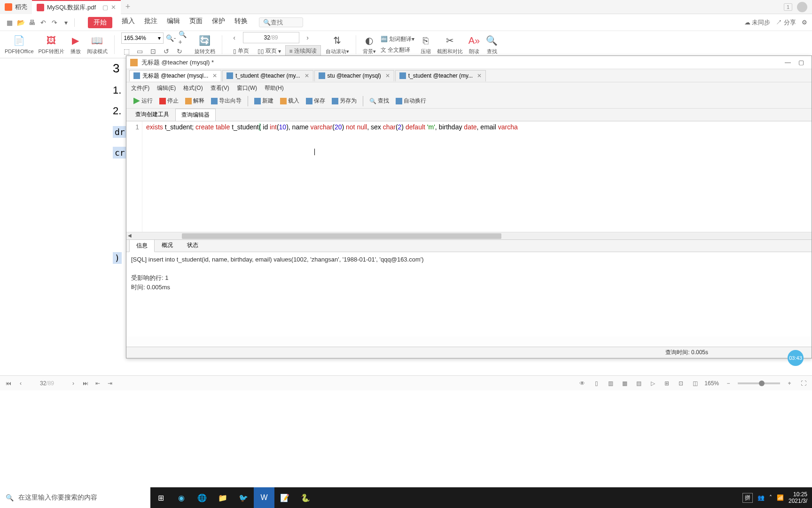 This screenshot has height=508, width=812. What do you see at coordinates (169, 101) in the screenshot?
I see `stop-button: 停止` at bounding box center [169, 101].